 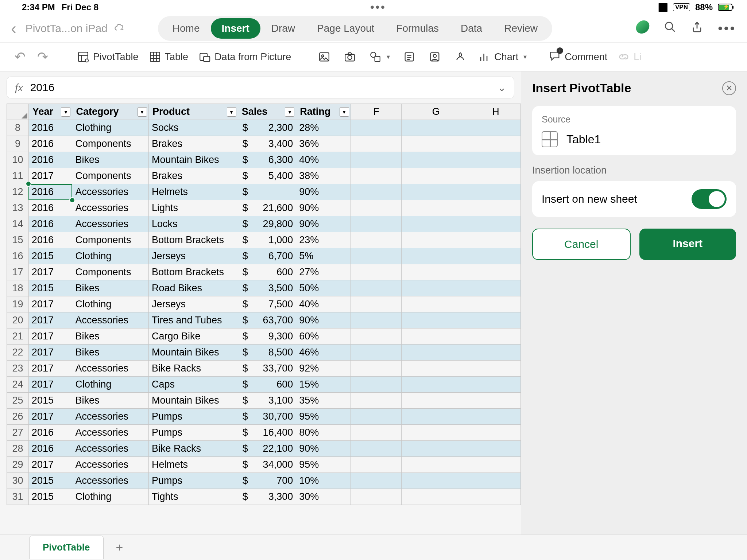 I want to click on cloud-sync-icon, so click(x=120, y=28).